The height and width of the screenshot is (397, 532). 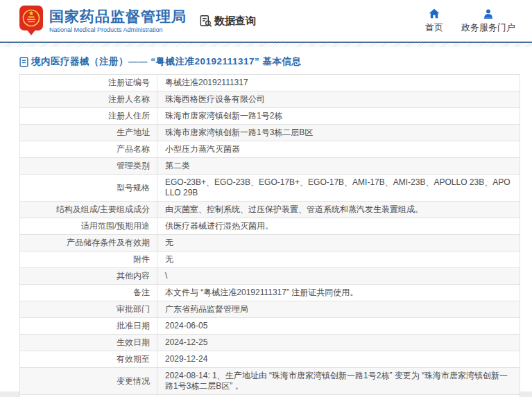 What do you see at coordinates (270, 260) in the screenshot?
I see `table-row: 附件无` at bounding box center [270, 260].